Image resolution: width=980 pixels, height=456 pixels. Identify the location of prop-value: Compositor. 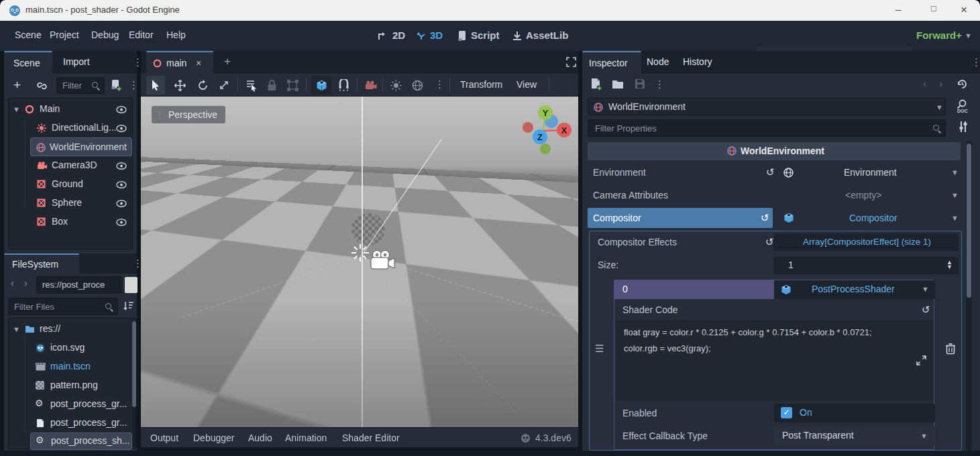
(873, 218).